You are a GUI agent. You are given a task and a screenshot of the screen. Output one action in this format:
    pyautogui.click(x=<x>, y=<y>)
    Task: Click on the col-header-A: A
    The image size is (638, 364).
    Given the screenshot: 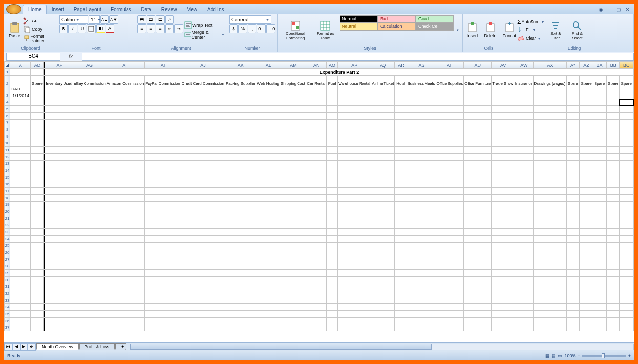 What is the action you would take?
    pyautogui.click(x=21, y=65)
    